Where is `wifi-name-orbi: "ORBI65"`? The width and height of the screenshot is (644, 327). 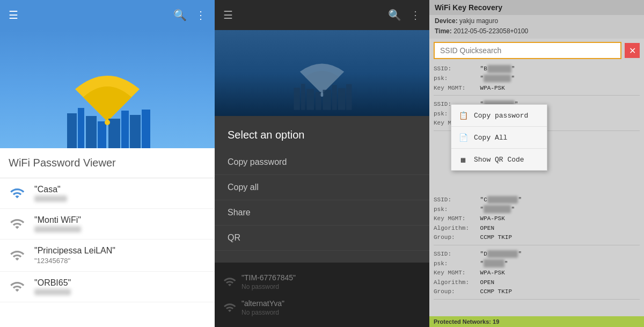
wifi-name-orbi: "ORBI65" is located at coordinates (53, 283).